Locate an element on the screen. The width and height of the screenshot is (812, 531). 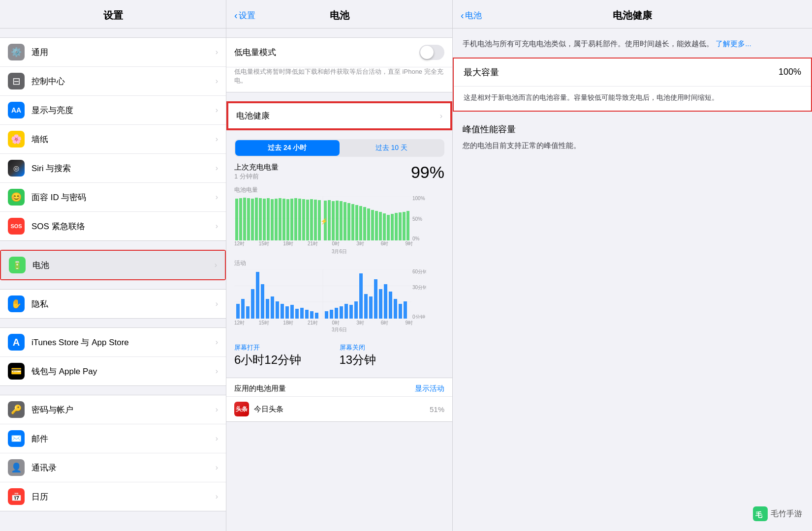
max-capacity-section: 最大容量 100% 这是相对于新电池而言的电池容量。容量较低可能导致充电后，电池… is located at coordinates (632, 85).